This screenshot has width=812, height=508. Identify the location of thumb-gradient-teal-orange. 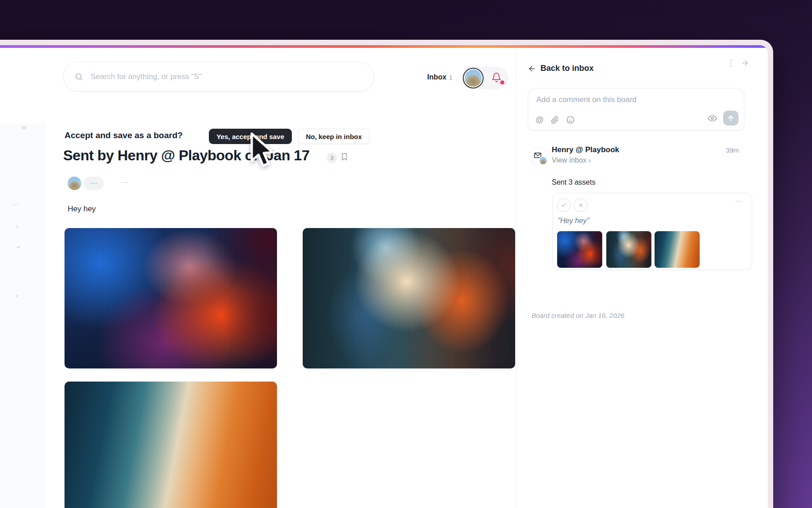
(677, 249).